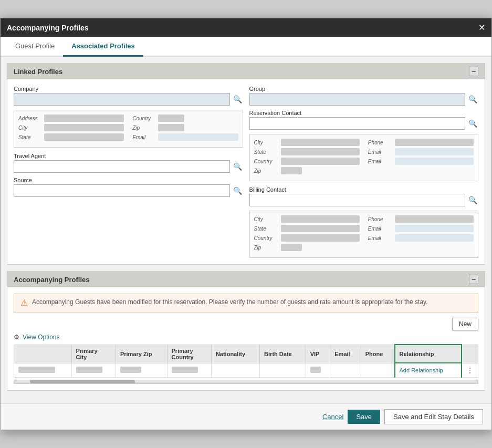 The width and height of the screenshot is (492, 448). I want to click on rc-row-3: Country Email, so click(364, 161).